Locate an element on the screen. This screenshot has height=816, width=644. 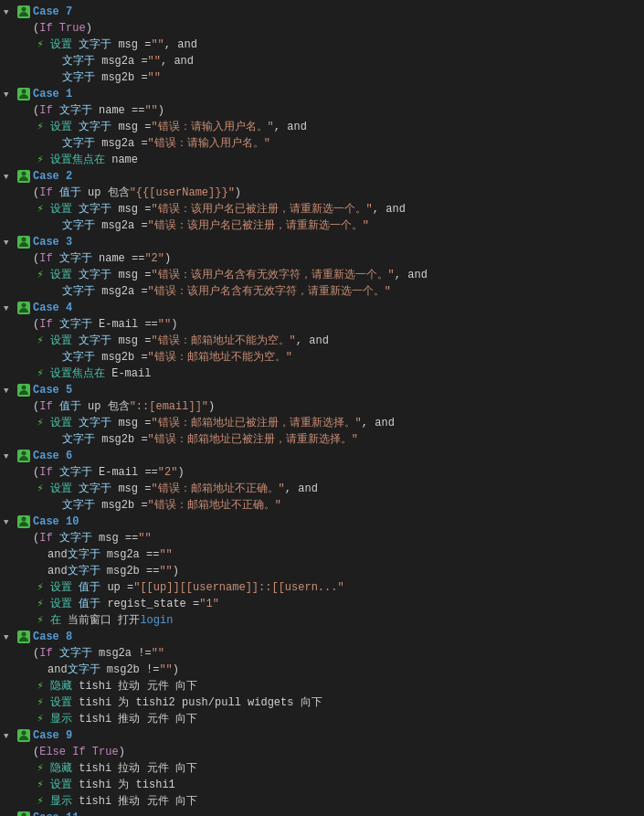
case4-action1: 设置 文字于 msg = "错误：邮箱地址不能为空。" , and is located at coordinates (322, 341).